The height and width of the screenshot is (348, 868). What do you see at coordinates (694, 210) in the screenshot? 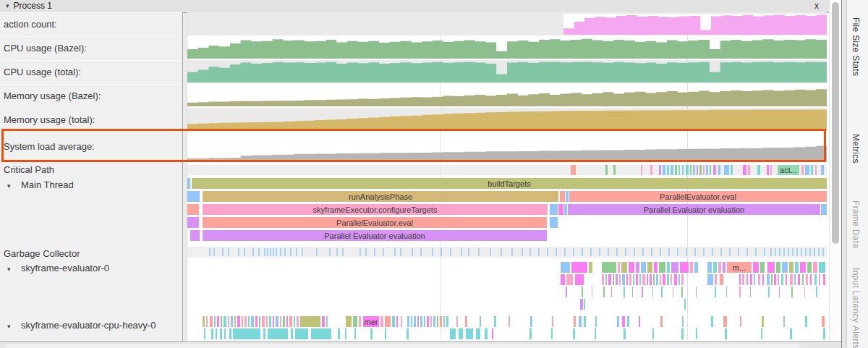
I see `trace-slice-labeled: Parallel Evaluator evaluation` at bounding box center [694, 210].